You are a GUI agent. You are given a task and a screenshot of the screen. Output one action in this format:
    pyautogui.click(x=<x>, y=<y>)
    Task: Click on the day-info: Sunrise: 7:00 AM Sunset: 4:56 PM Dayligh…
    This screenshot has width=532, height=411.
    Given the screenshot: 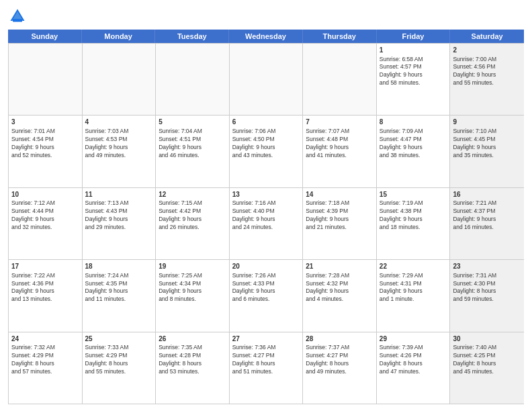 What is the action you would take?
    pyautogui.click(x=487, y=72)
    